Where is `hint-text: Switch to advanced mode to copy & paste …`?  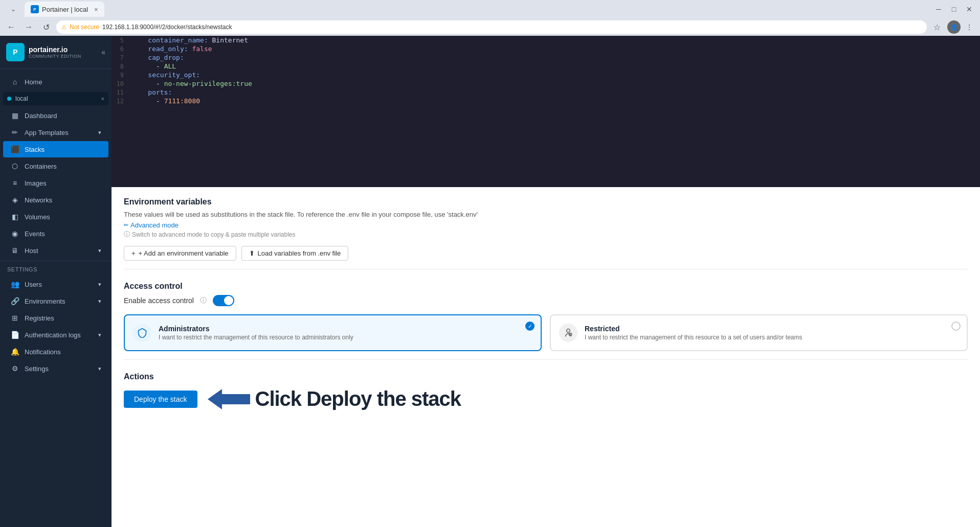
hint-text: Switch to advanced mode to copy & paste … is located at coordinates (214, 235).